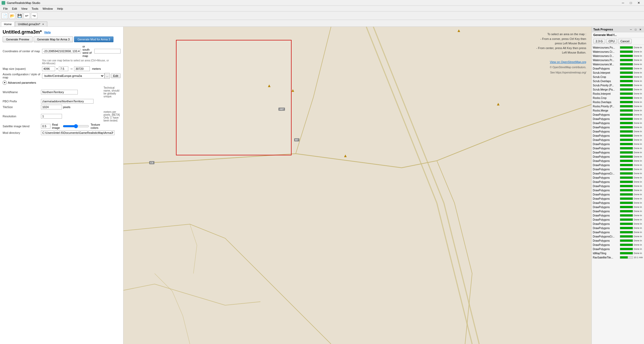 This screenshot has height=344, width=644. Describe the element at coordinates (59, 92) in the screenshot. I see `worldname-input` at that location.